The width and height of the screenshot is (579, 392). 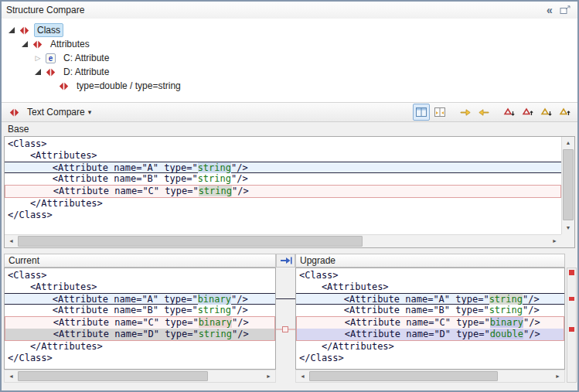 I want to click on diff-line: <Attribute name="C" type="binary"/>, so click(x=430, y=323).